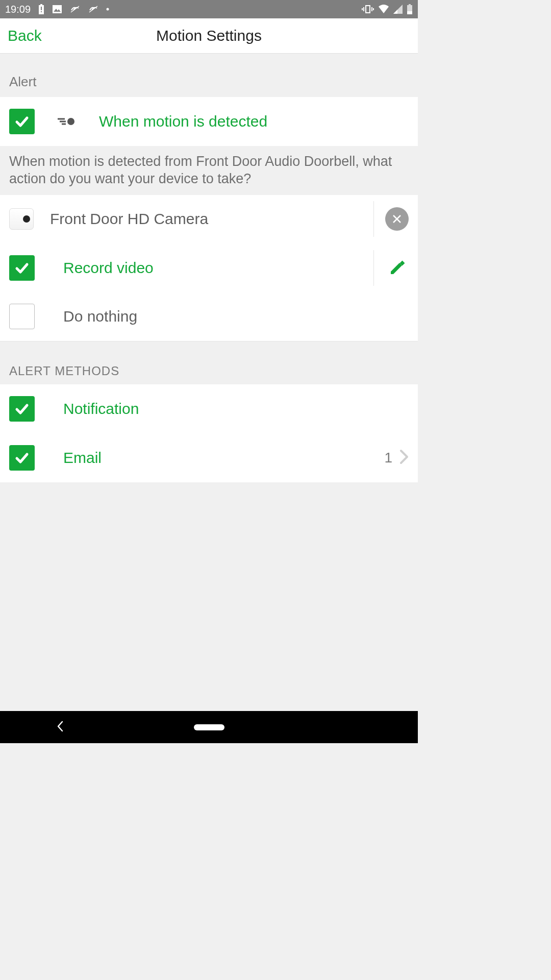  Describe the element at coordinates (223, 458) in the screenshot. I see `email-label: Email` at that location.